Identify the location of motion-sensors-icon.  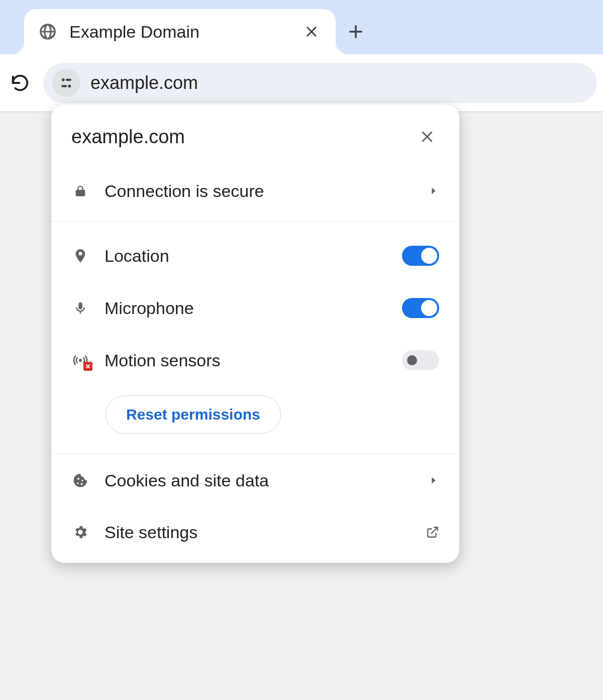
(80, 360).